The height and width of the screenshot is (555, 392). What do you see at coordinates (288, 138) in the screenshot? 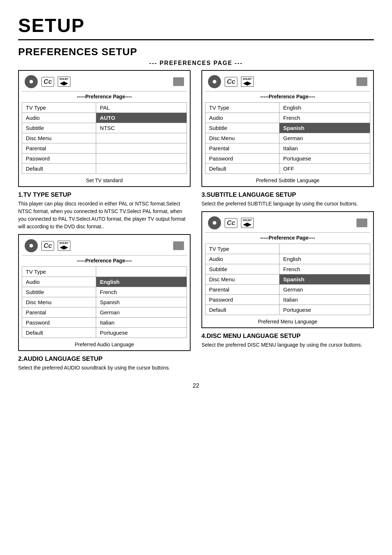
I see `table-row: Disc Menu German` at bounding box center [288, 138].